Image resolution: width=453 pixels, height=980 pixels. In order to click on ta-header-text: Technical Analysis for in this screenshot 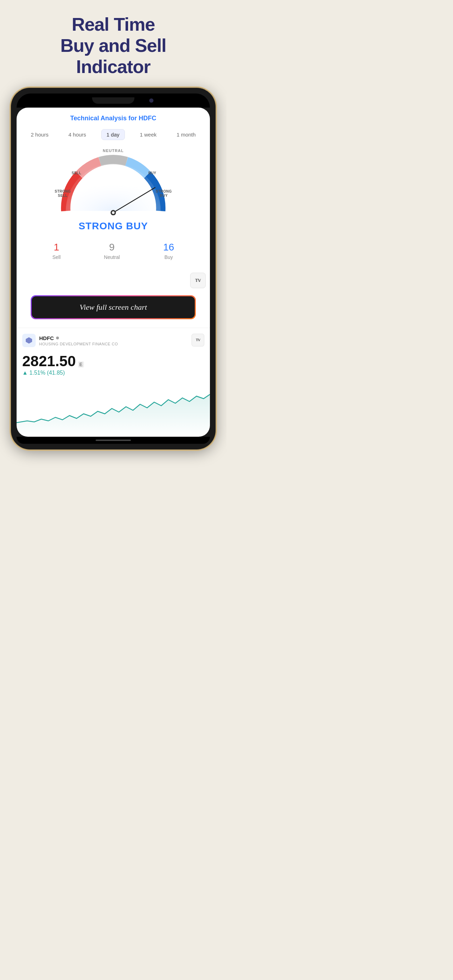, I will do `click(105, 118)`.